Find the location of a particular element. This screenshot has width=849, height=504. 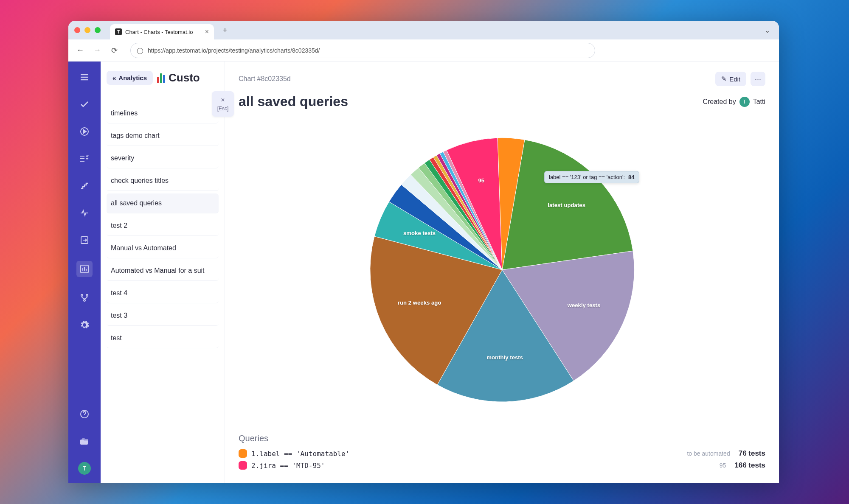

sidebar-item: tags demo chart is located at coordinates (163, 136).